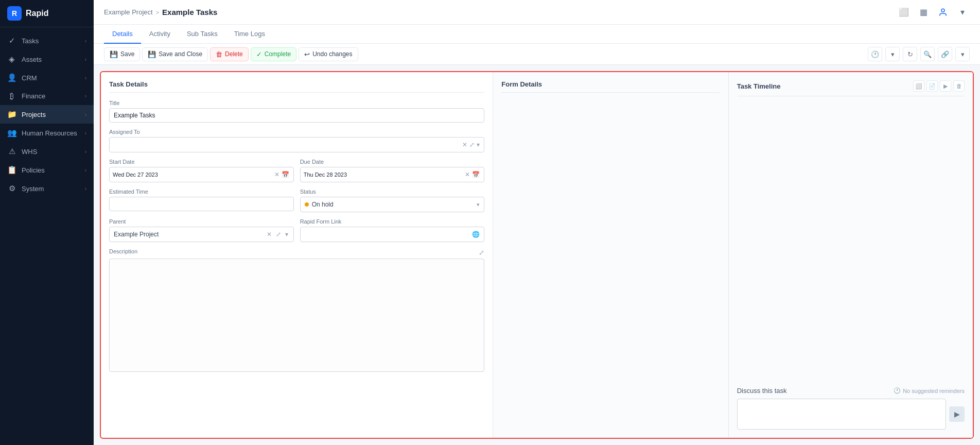  What do you see at coordinates (892, 54) in the screenshot?
I see `history-chevron: ▾` at bounding box center [892, 54].